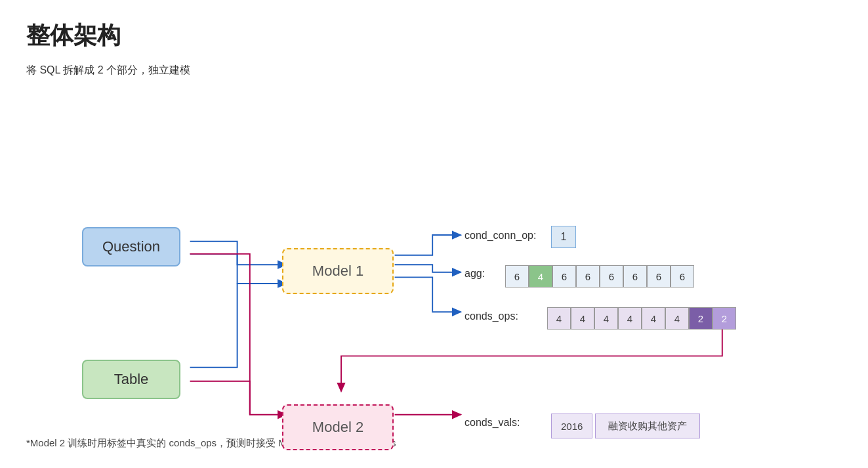  What do you see at coordinates (630, 318) in the screenshot?
I see `conds-ops-cell-3: 4` at bounding box center [630, 318].